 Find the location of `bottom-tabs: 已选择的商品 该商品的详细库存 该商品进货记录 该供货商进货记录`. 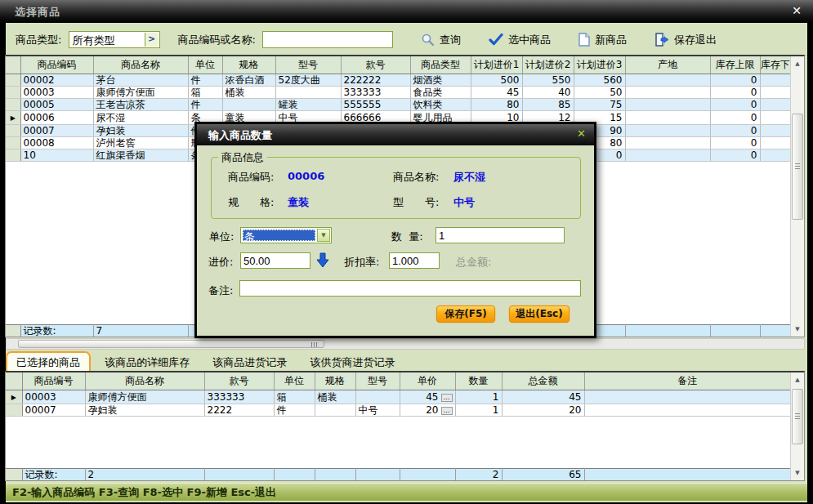

bottom-tabs: 已选择的商品 该商品的详细库存 该商品进货记录 该供货商进货记录 is located at coordinates (407, 361).